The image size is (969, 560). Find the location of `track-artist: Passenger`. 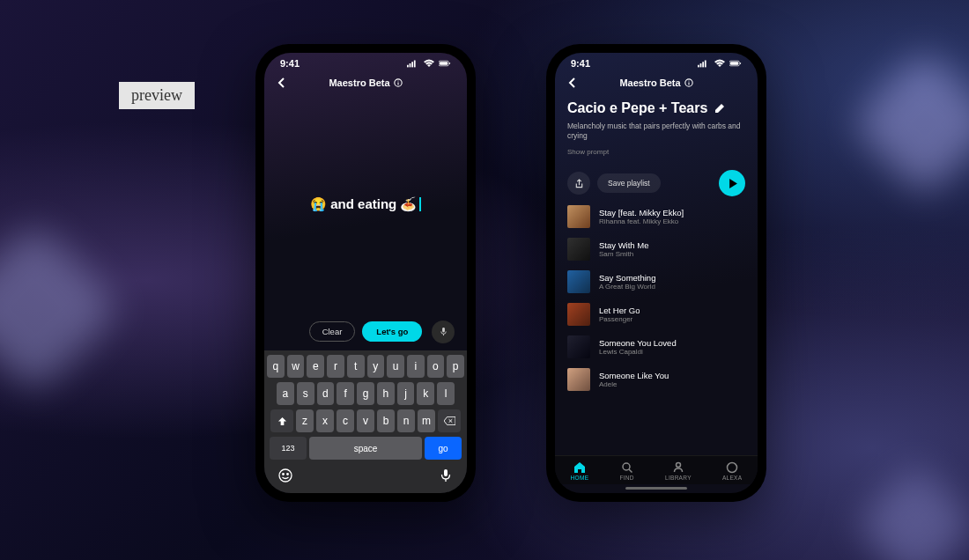

track-artist: Passenger is located at coordinates (619, 319).